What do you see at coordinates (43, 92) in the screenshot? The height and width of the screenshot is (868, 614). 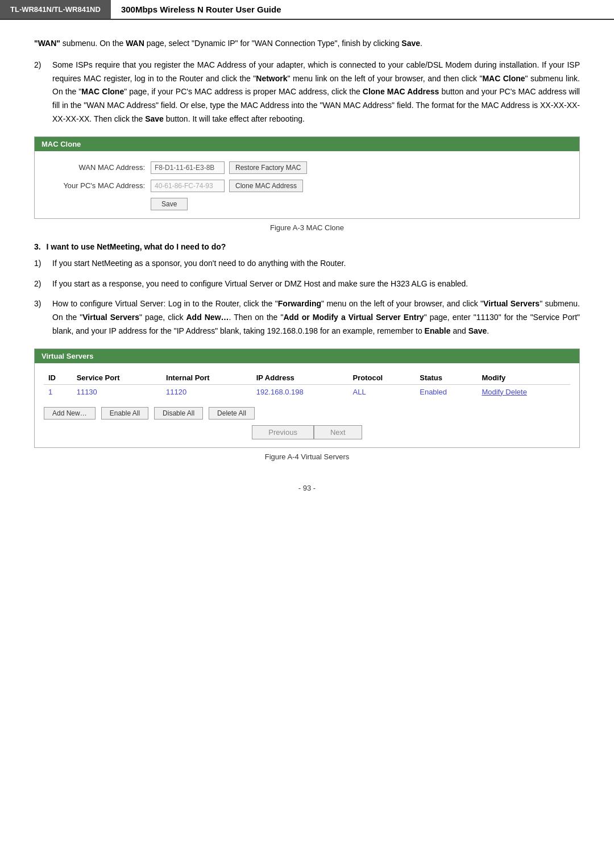 I see `list-num-2: 2)` at bounding box center [43, 92].